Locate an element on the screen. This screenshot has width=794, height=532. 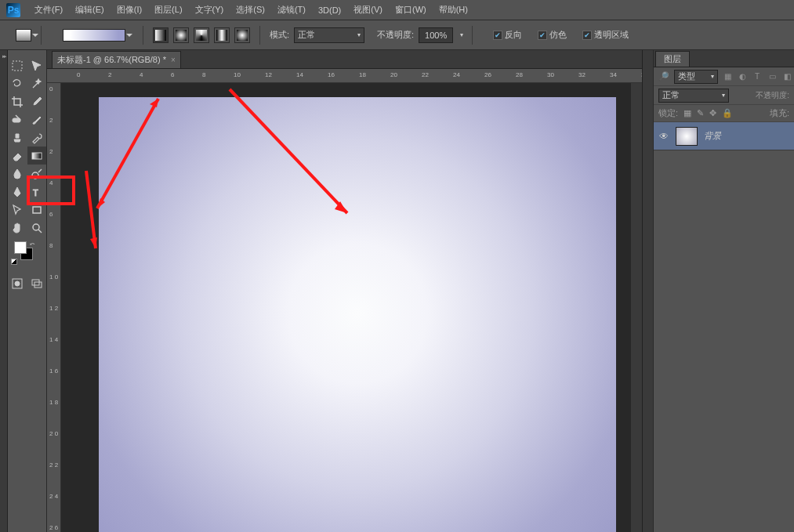
history-brush-tool is located at coordinates (38, 138).